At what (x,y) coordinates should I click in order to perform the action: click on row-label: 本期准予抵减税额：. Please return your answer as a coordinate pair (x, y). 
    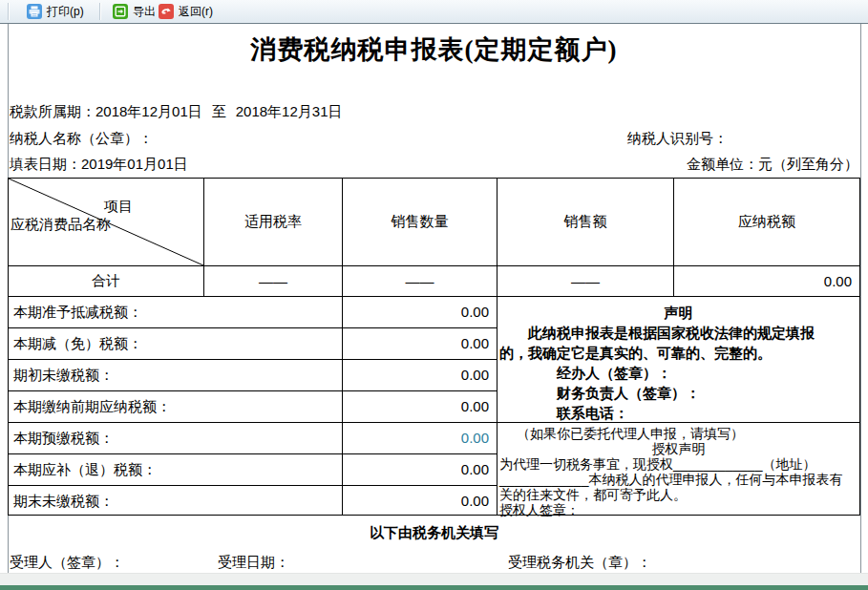
    Looking at the image, I should click on (176, 313).